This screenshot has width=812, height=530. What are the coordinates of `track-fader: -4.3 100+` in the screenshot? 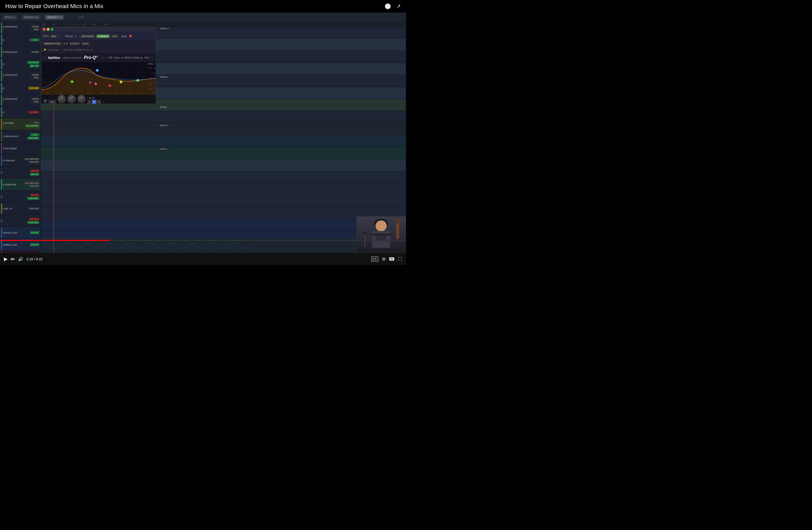 It's located at (34, 112).